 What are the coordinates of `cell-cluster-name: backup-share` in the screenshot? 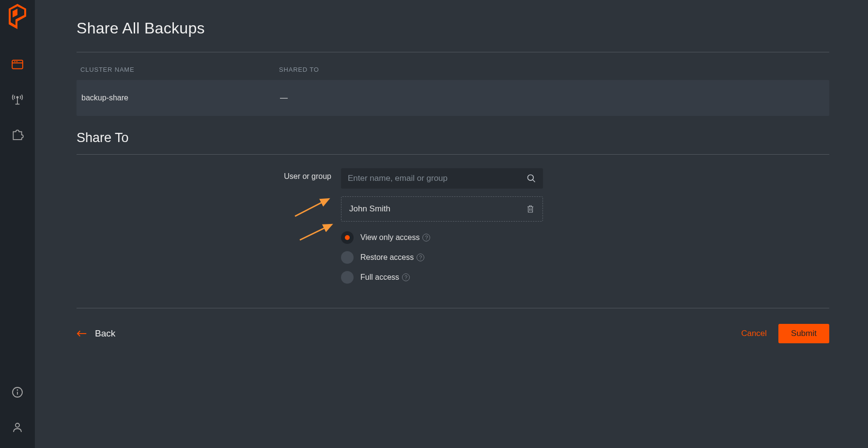 It's located at (181, 98).